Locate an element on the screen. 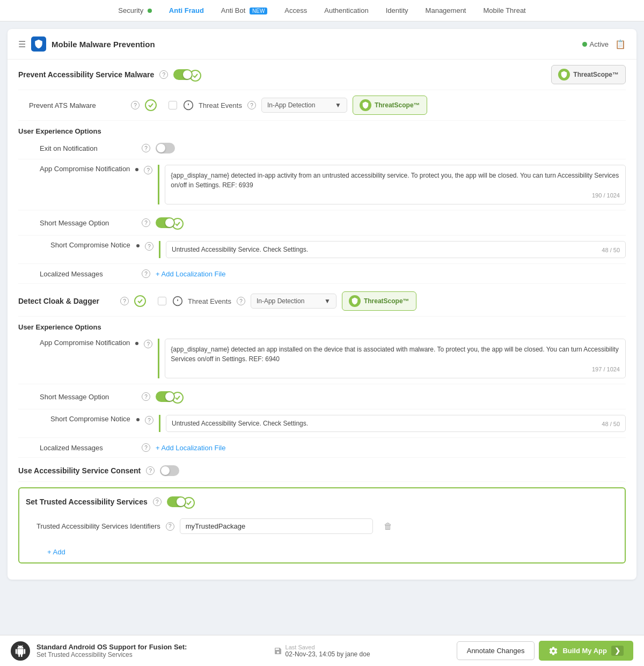 The image size is (644, 666). localized-messages-info-2: ? is located at coordinates (146, 448).